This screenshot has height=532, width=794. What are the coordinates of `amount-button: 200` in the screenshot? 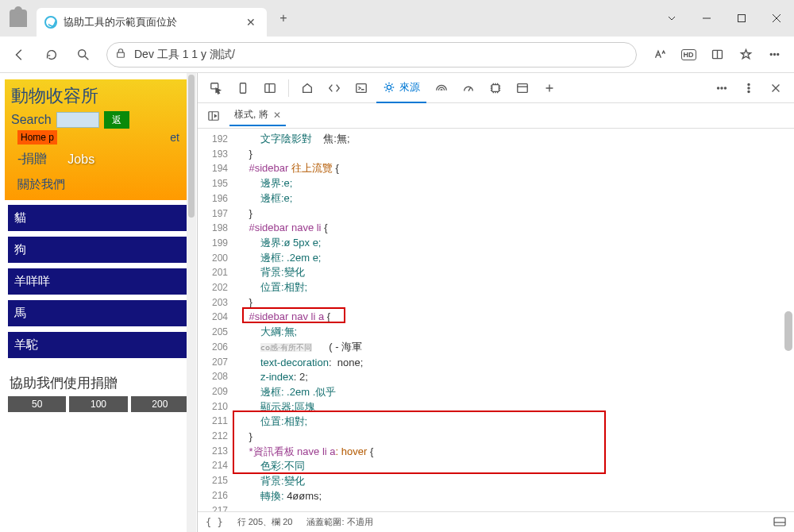 It's located at (160, 404).